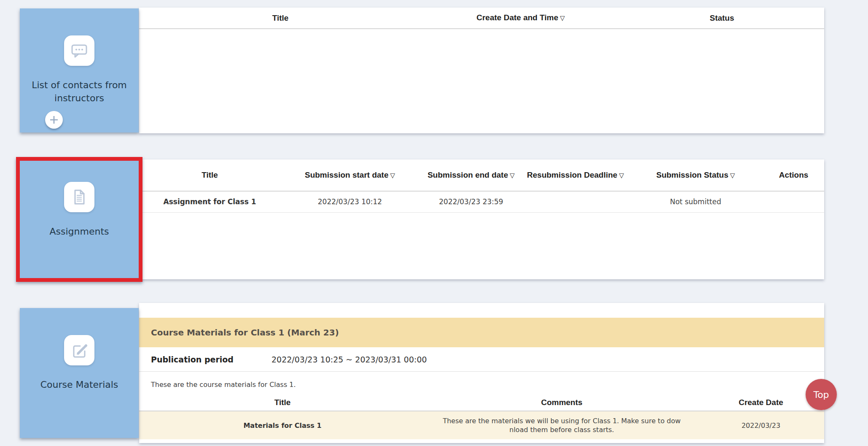  Describe the element at coordinates (572, 175) in the screenshot. I see `column-label: Resubmission Deadline` at that location.